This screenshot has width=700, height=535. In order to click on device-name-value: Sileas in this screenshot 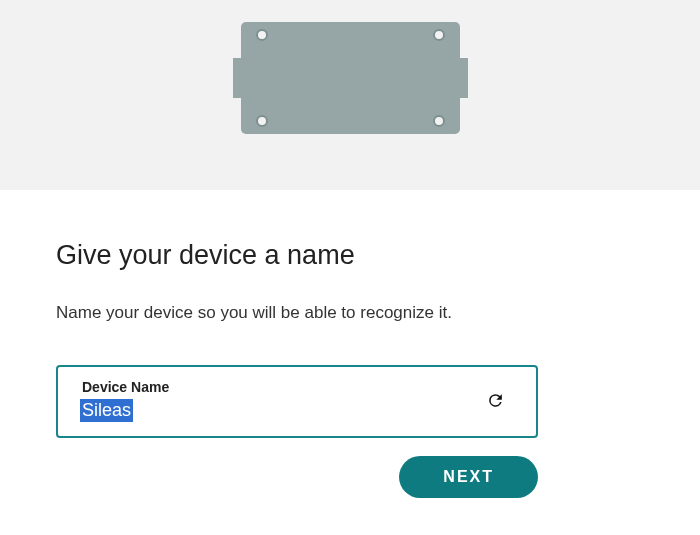, I will do `click(106, 410)`.